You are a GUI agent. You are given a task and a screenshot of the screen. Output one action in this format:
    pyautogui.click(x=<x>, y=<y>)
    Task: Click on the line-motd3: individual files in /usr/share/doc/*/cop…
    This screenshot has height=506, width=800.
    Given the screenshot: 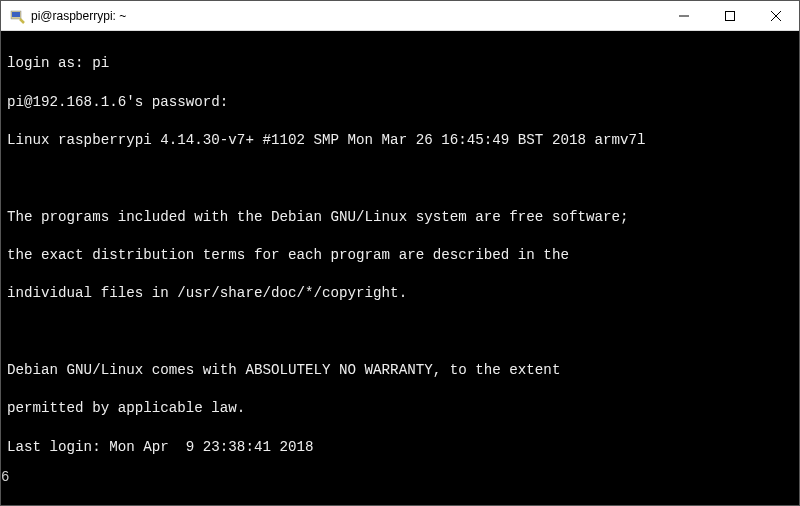 What is the action you would take?
    pyautogui.click(x=400, y=294)
    